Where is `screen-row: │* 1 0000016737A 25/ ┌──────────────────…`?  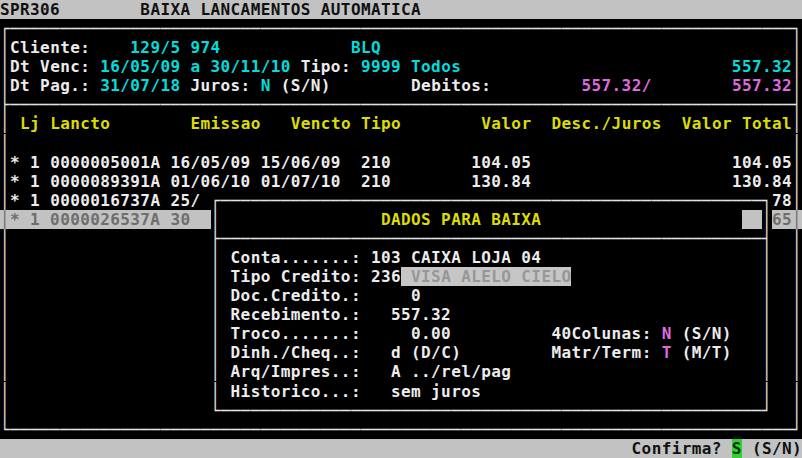 screen-row: │* 1 0000016737A 25/ ┌──────────────────… is located at coordinates (401, 200).